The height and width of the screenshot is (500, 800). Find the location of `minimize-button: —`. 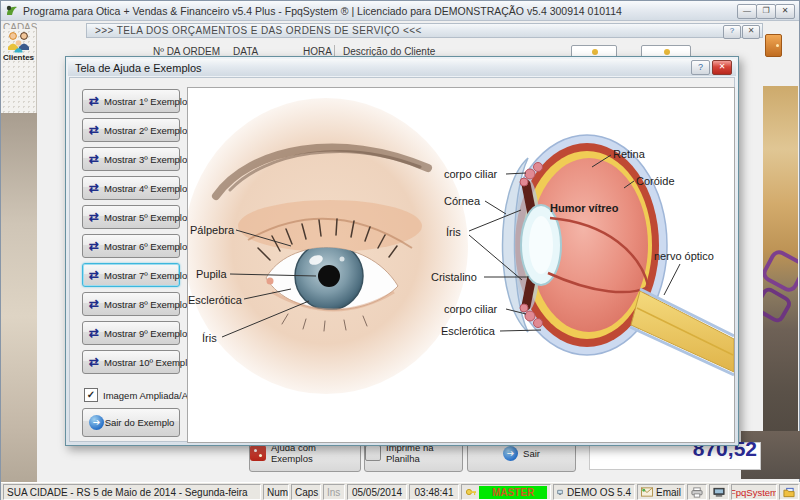

minimize-button: — is located at coordinates (747, 12).